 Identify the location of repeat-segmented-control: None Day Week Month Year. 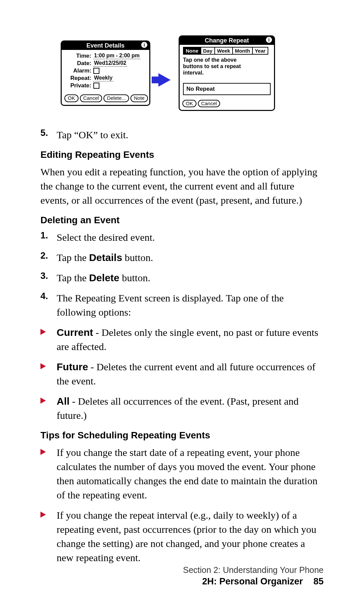
(227, 51).